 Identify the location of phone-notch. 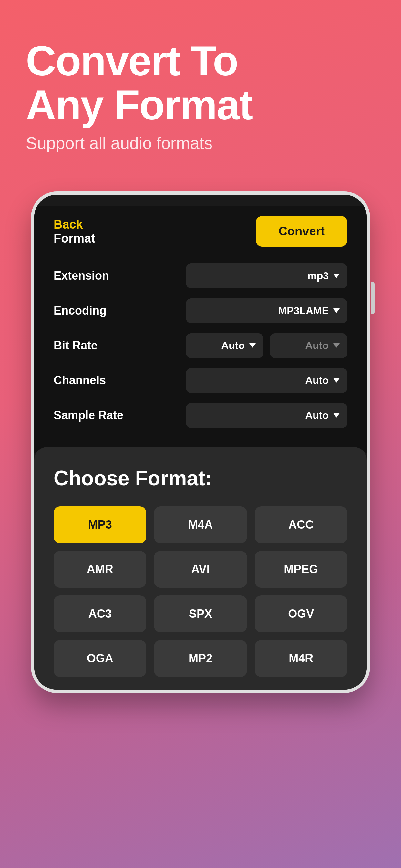
(201, 204).